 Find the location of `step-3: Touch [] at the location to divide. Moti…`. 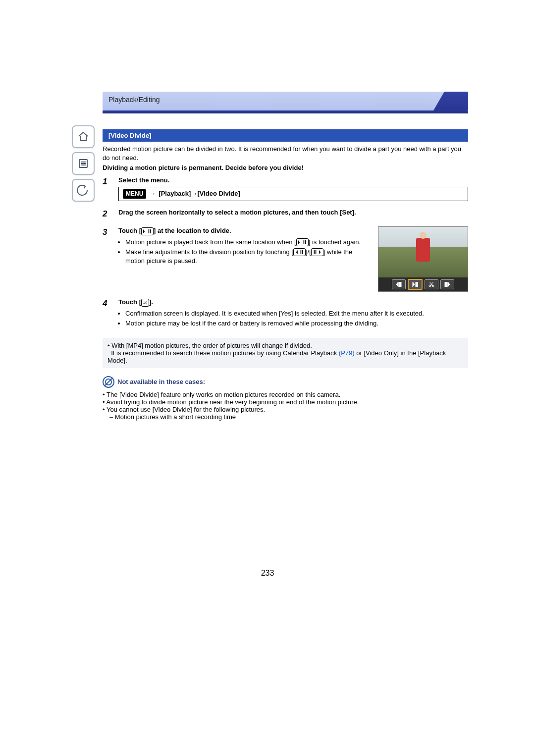

step-3: Touch [] at the location to divide. Moti… is located at coordinates (293, 259).